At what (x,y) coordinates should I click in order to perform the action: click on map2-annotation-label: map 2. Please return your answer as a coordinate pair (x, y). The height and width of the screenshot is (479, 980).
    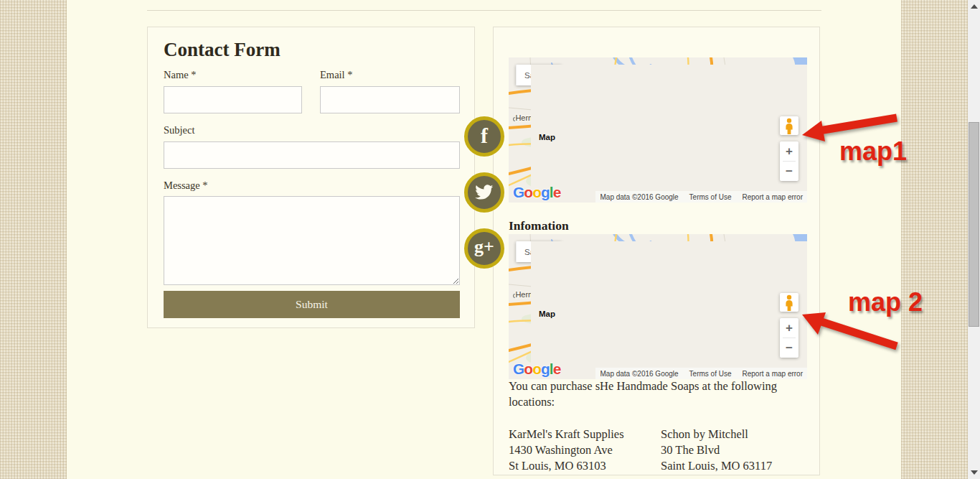
    Looking at the image, I should click on (885, 302).